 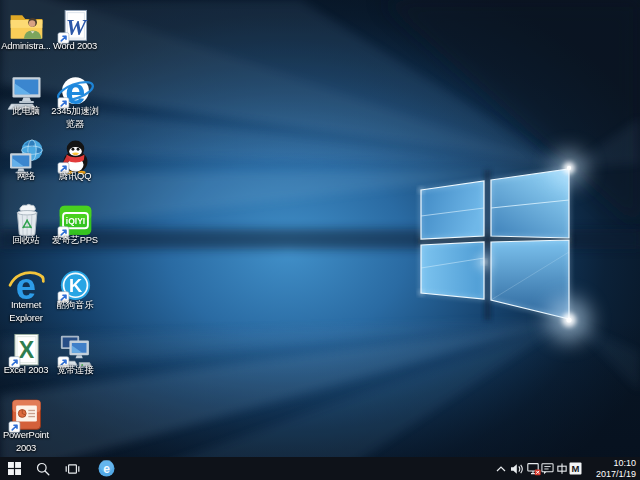 I want to click on desktop-icon-this-pc: 此电脑, so click(x=26, y=95).